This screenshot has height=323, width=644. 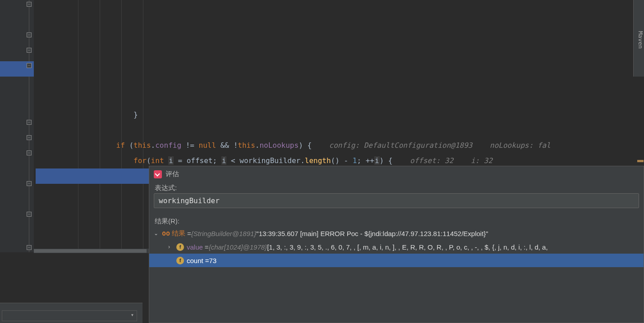 What do you see at coordinates (396, 233) in the screenshot?
I see `result-row: ⌄oo结果 = {StringBuilder@1891} "13:39:35.6…` at bounding box center [396, 233].